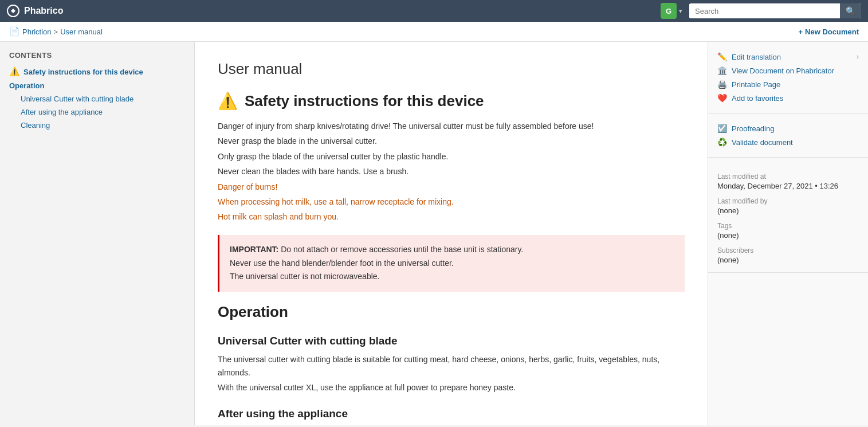 This screenshot has height=427, width=868. Describe the element at coordinates (56, 32) in the screenshot. I see `breadcrumb: 📄 Phriction > User manual` at that location.